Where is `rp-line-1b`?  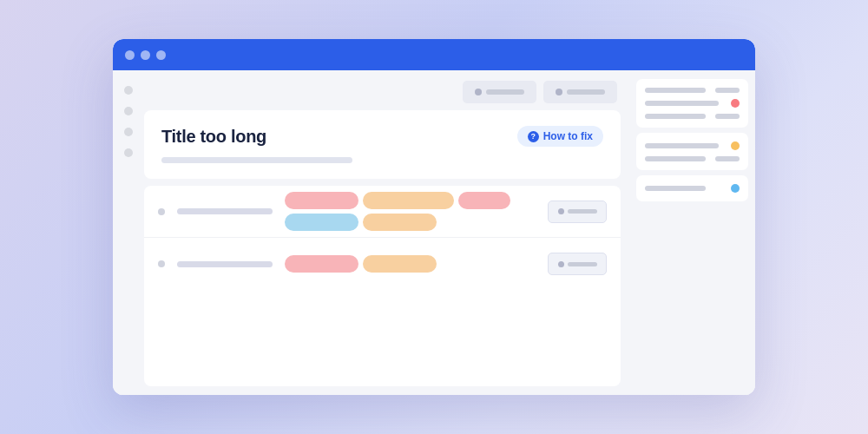 rp-line-1b is located at coordinates (727, 90).